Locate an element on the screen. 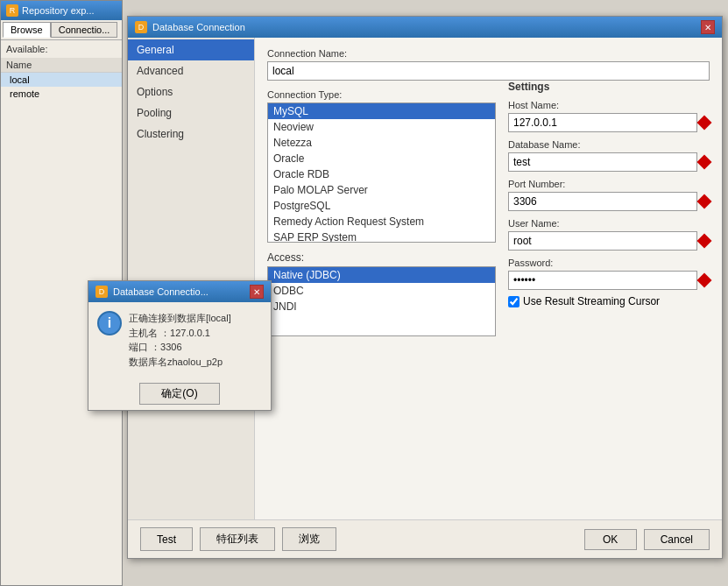  streaming-cursor-label: Use Result Streaming Cursor is located at coordinates (591, 301).